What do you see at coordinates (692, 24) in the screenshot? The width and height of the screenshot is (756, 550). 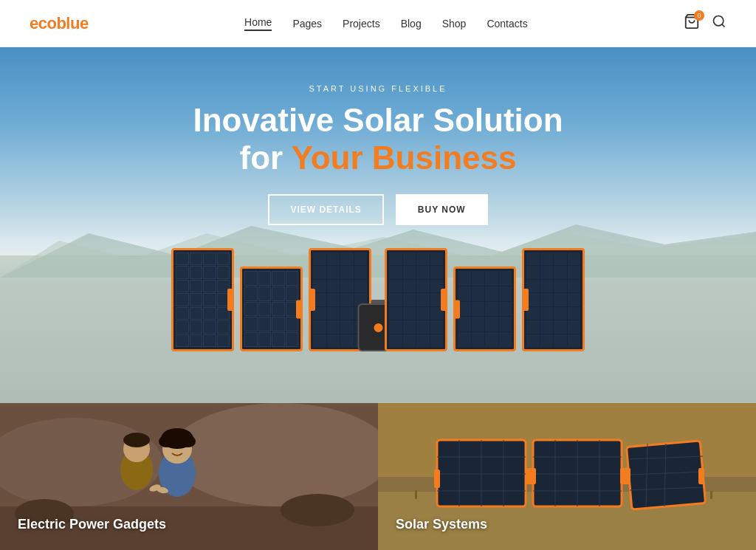 I see `cart-button: 0` at bounding box center [692, 24].